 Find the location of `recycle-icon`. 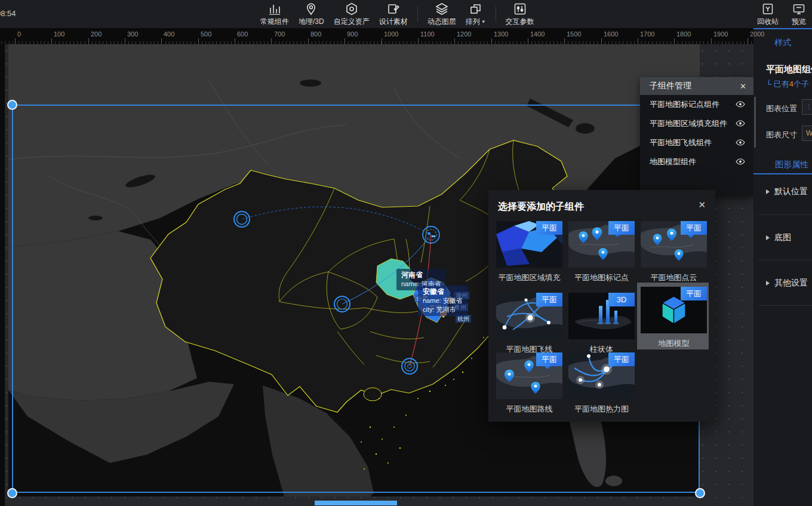

recycle-icon is located at coordinates (768, 9).